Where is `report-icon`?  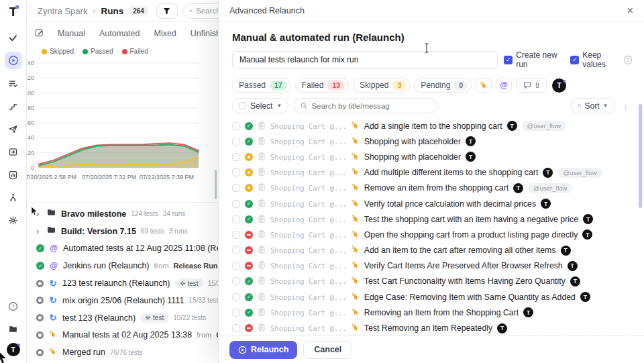 report-icon is located at coordinates (13, 174).